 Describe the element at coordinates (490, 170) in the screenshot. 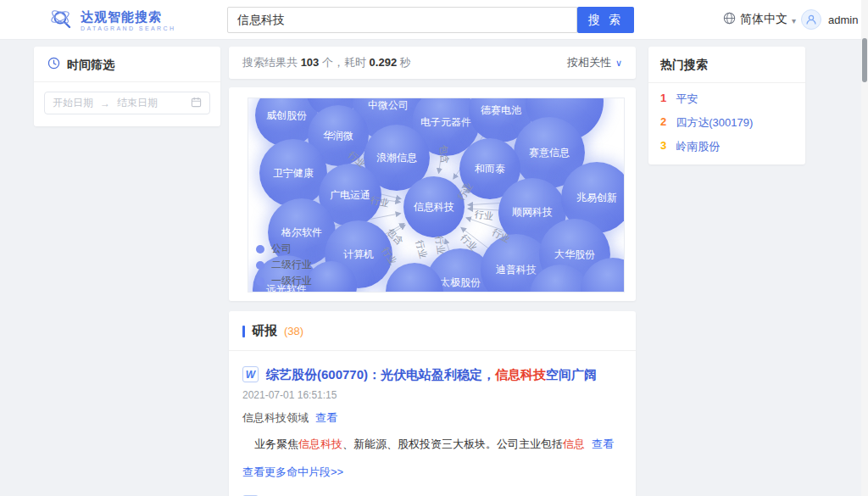

I see `graph-bubble-label: 和而泰` at that location.